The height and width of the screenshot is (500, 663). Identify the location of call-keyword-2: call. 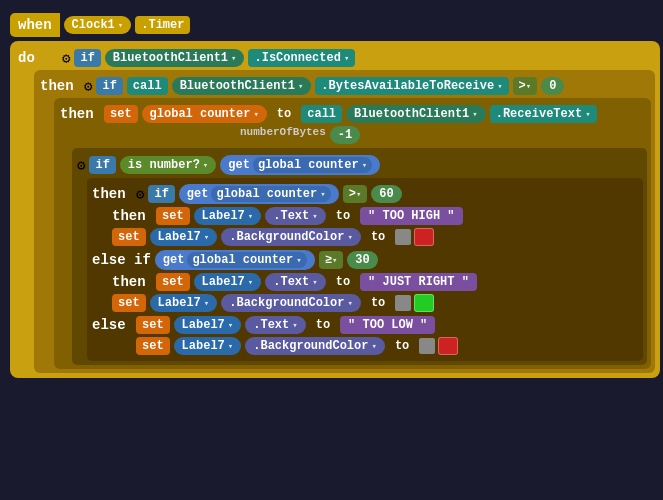
(322, 114).